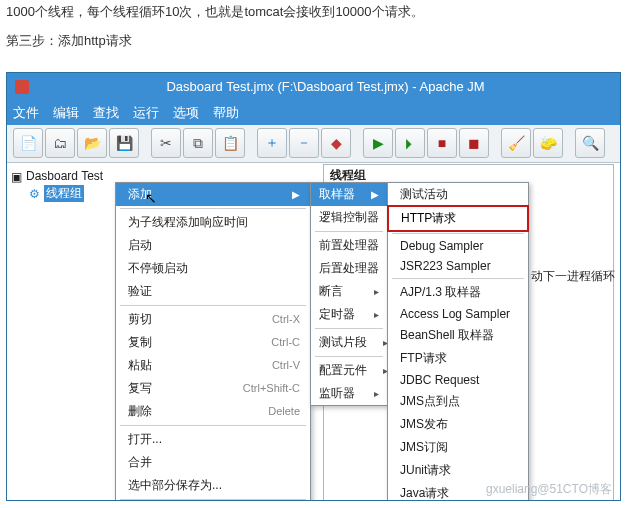 The image size is (627, 508). What do you see at coordinates (213, 320) in the screenshot?
I see `menu-cut: 剪切Ctrl-X` at bounding box center [213, 320].